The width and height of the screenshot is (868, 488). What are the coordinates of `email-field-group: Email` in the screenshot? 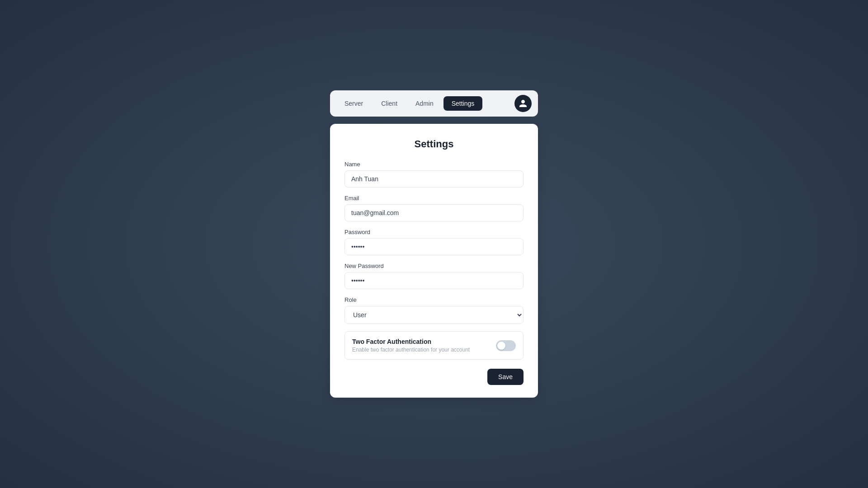 It's located at (434, 208).